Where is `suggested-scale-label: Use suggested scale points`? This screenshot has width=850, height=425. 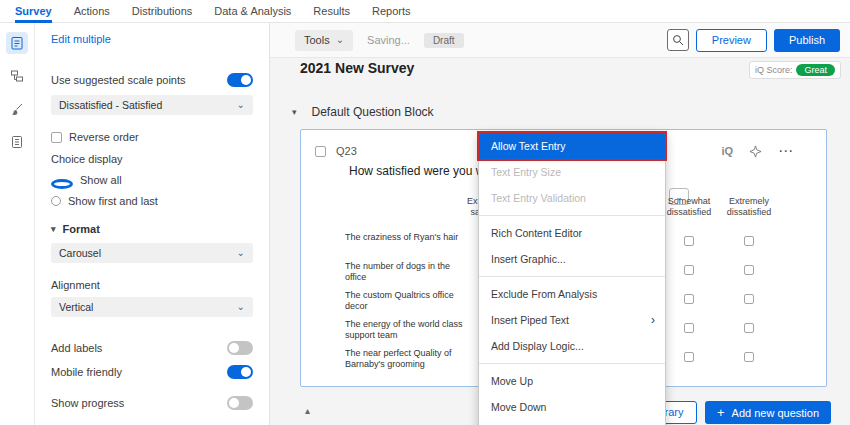
suggested-scale-label: Use suggested scale points is located at coordinates (118, 80).